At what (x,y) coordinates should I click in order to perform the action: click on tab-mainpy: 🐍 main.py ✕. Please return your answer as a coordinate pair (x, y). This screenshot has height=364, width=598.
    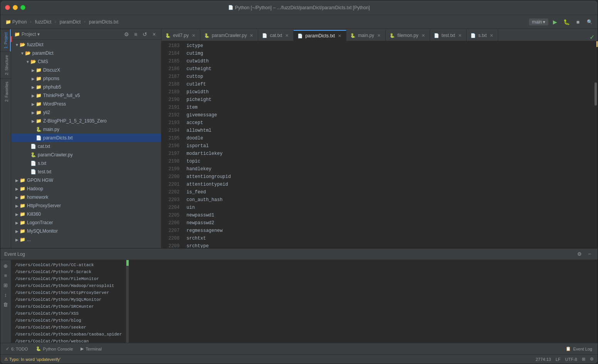
    Looking at the image, I should click on (366, 35).